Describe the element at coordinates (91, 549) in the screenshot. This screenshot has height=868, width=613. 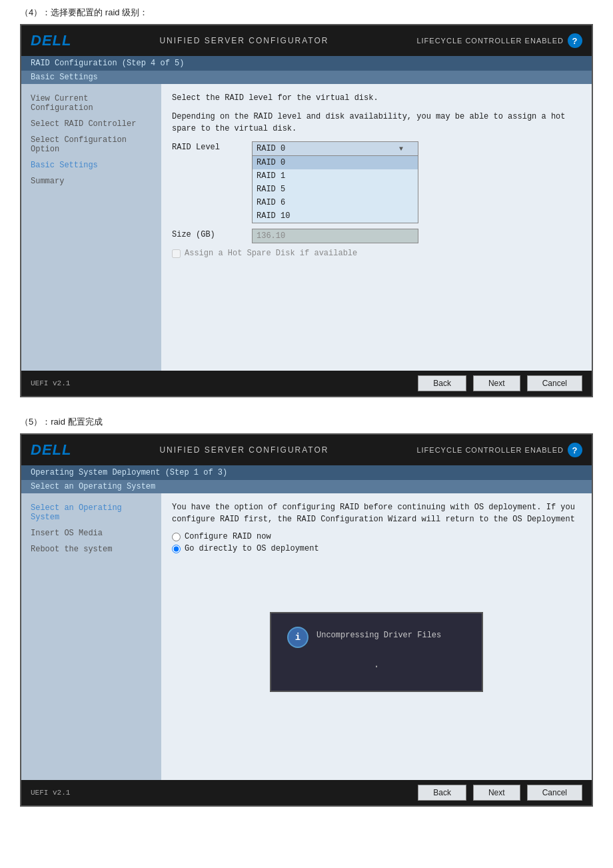
I see `sidebar-item-reboot: Reboot the system` at that location.